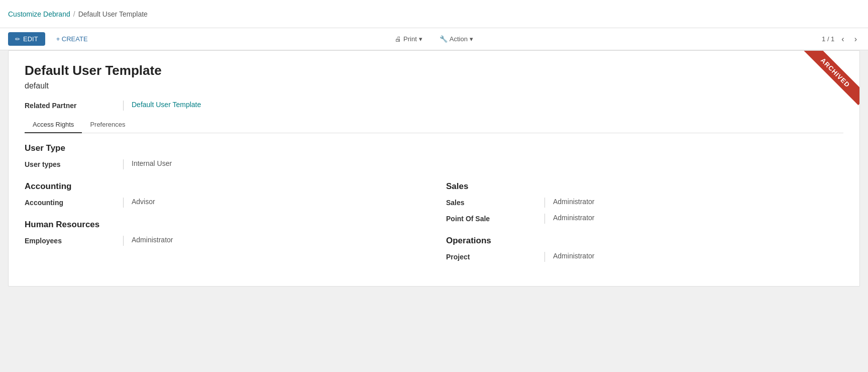 The image size is (868, 372). Describe the element at coordinates (434, 125) in the screenshot. I see `tabs: Access Rights Preferences` at that location.